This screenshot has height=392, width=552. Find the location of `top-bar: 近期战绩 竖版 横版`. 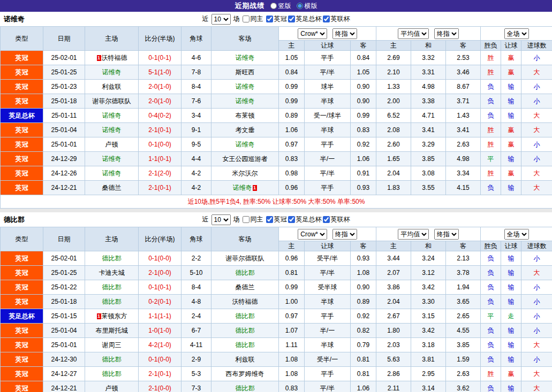

top-bar: 近期战绩 竖版 横版 is located at coordinates (276, 6).